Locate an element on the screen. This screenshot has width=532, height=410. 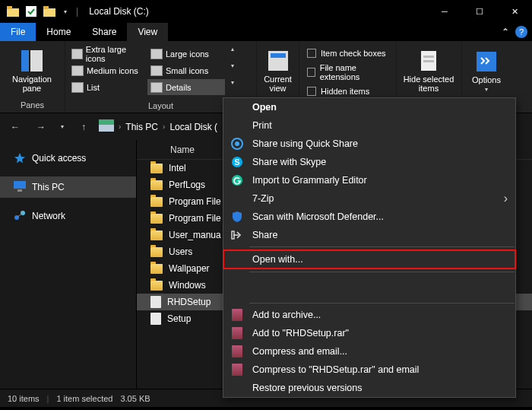
ctx-7zip: 7-Zip is located at coordinates (369, 199).